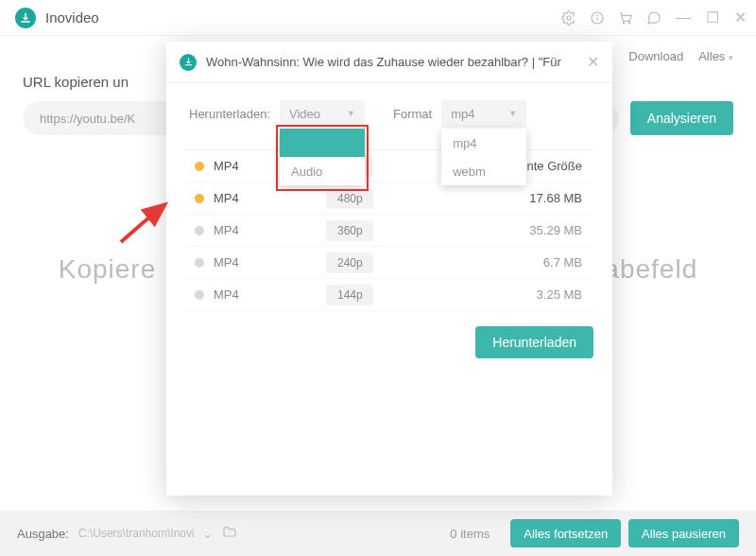 Image resolution: width=756 pixels, height=556 pixels. I want to click on cart-icon, so click(626, 18).